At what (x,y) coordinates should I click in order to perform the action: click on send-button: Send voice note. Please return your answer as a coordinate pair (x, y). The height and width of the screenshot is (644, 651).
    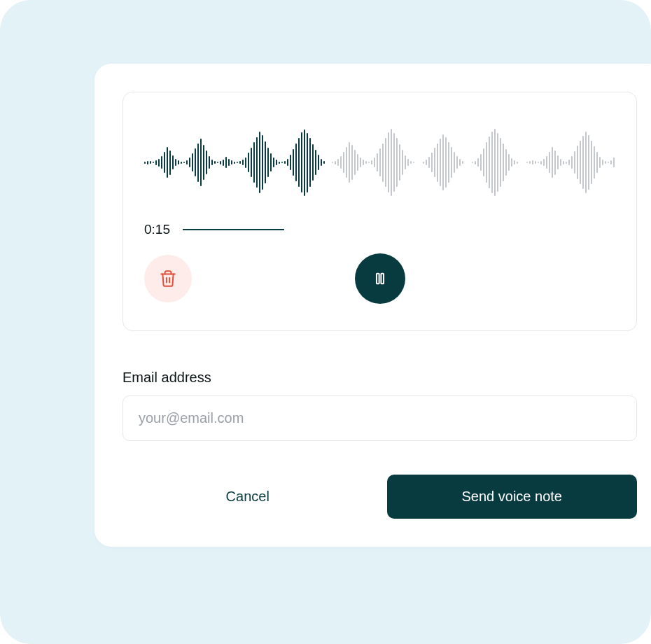
    Looking at the image, I should click on (512, 497).